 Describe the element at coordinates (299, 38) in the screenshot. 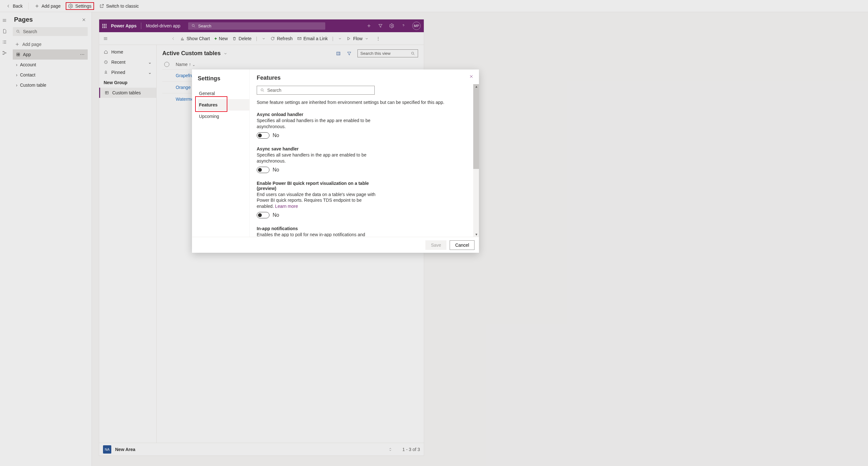

I see `mail-icon` at that location.